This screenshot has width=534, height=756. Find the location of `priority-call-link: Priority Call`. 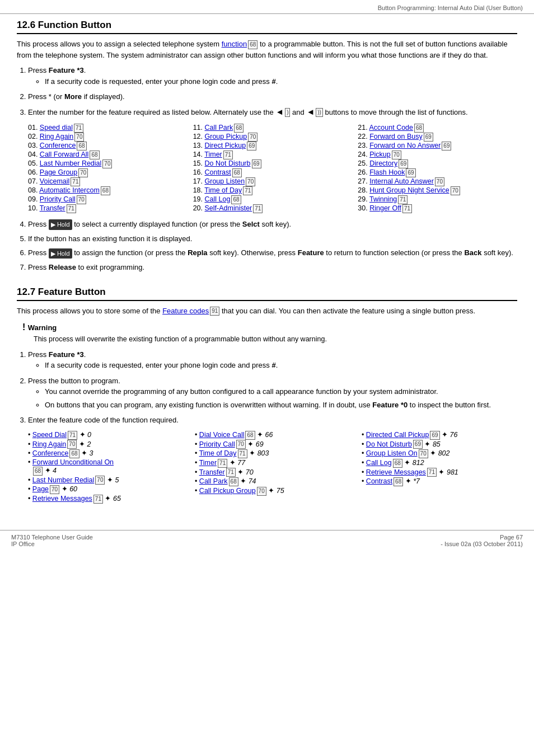

priority-call-link: Priority Call is located at coordinates (58, 199).